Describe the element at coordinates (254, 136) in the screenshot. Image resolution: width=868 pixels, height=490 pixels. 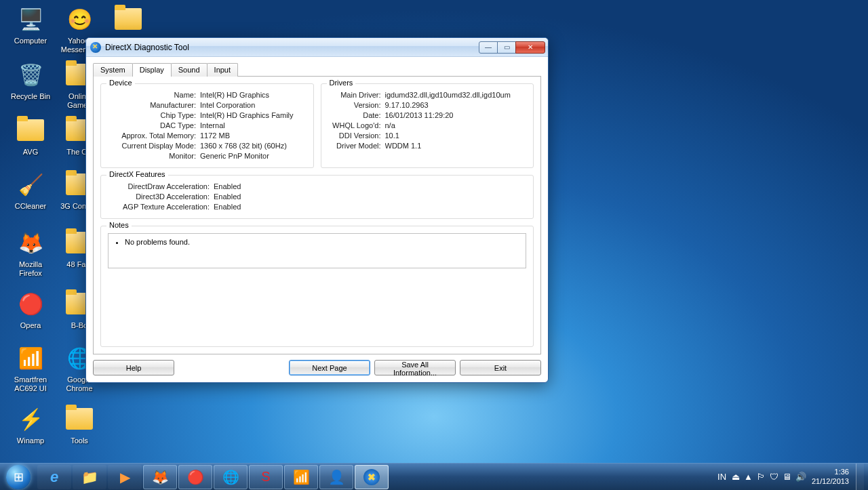
I see `field-value: 1172 MB` at that location.